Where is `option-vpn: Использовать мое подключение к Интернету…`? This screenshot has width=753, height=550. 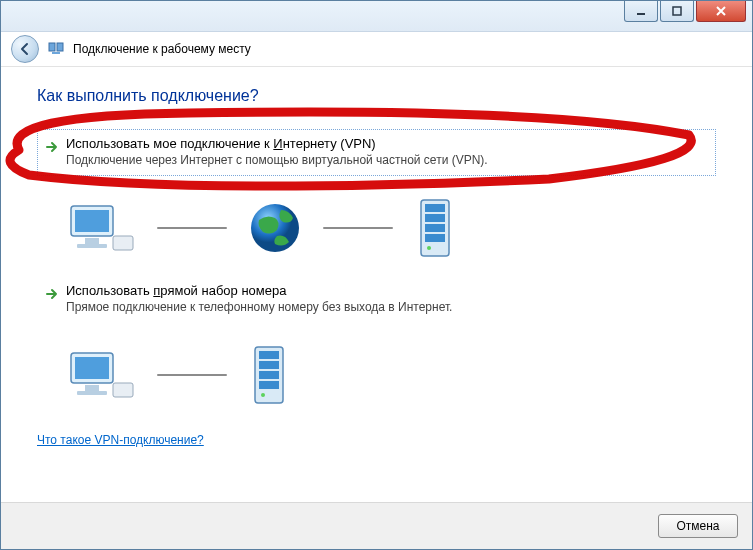 option-vpn: Использовать мое подключение к Интернету… is located at coordinates (376, 152).